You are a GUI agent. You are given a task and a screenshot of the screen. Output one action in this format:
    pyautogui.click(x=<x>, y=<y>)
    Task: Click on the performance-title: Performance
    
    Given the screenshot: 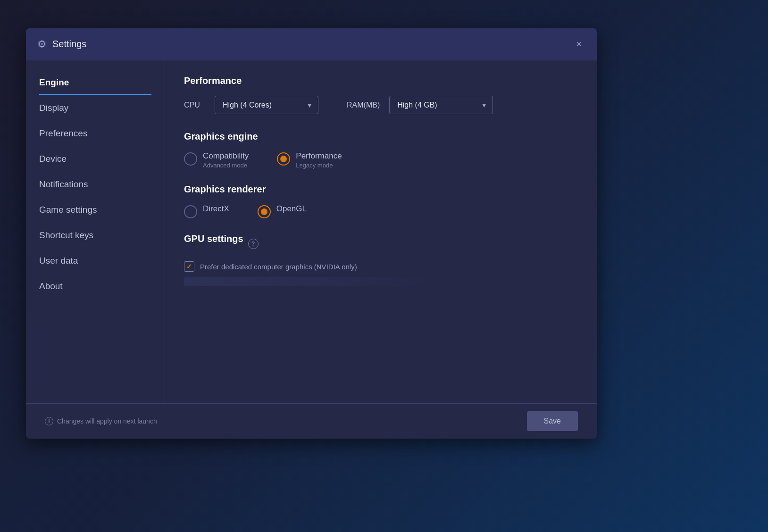 What is the action you would take?
    pyautogui.click(x=381, y=81)
    